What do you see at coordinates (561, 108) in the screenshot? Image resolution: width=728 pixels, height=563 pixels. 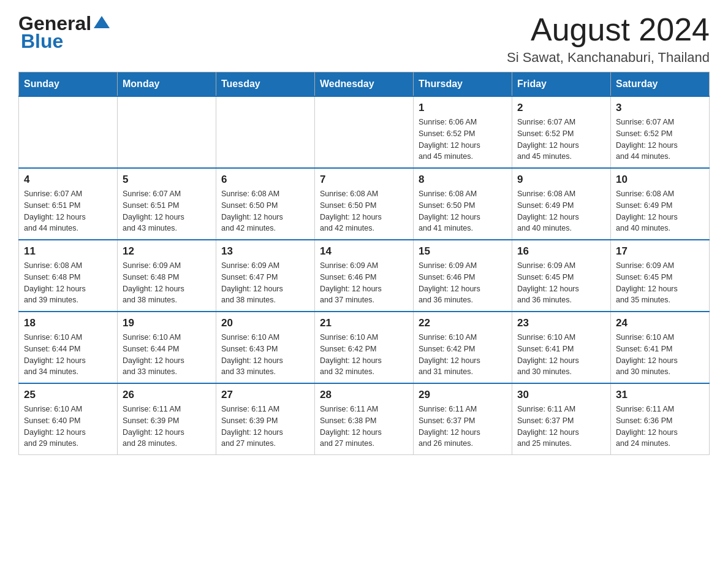 I see `day-number: 2` at bounding box center [561, 108].